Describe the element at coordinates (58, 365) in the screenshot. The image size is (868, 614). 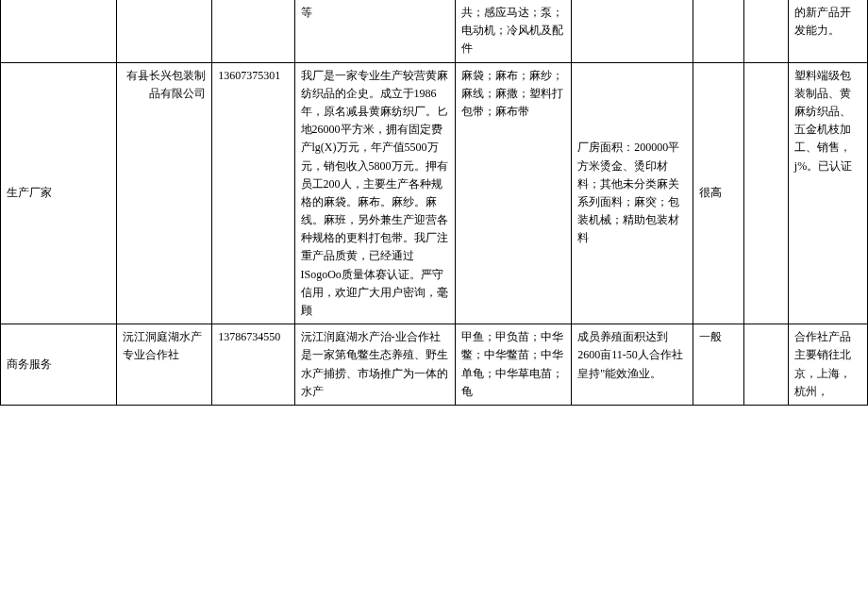
I see `cell-category: 商务服务` at that location.